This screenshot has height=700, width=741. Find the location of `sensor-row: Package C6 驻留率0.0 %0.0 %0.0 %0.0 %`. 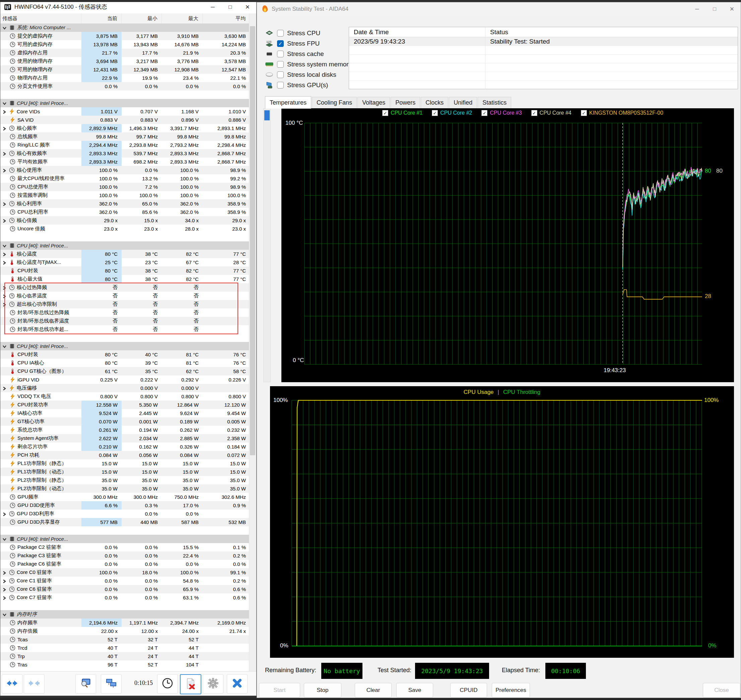

sensor-row: Package C6 驻留率0.0 %0.0 %0.0 %0.0 % is located at coordinates (125, 564).